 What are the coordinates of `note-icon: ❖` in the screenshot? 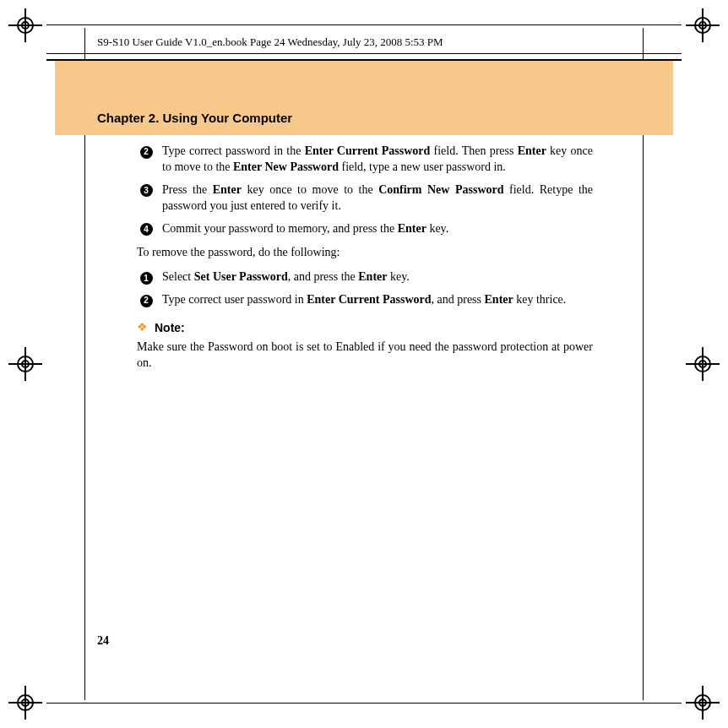 It's located at (142, 328).